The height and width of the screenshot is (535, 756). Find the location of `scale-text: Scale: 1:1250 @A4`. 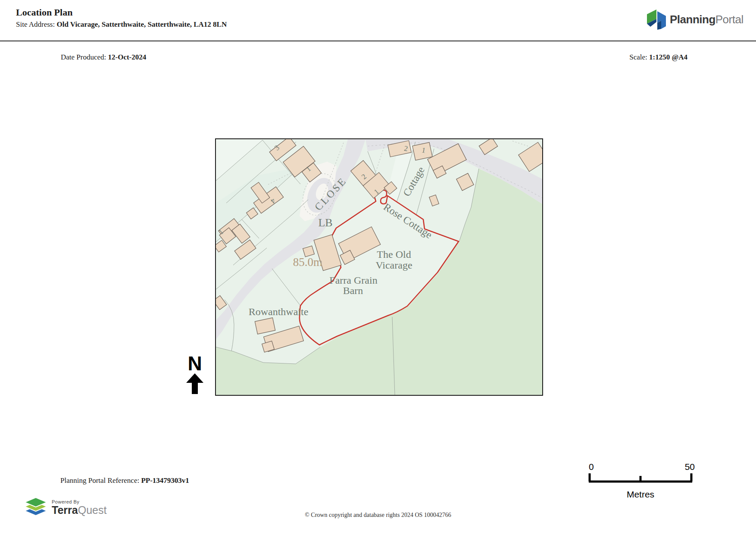

scale-text: Scale: 1:1250 @A4 is located at coordinates (659, 57).